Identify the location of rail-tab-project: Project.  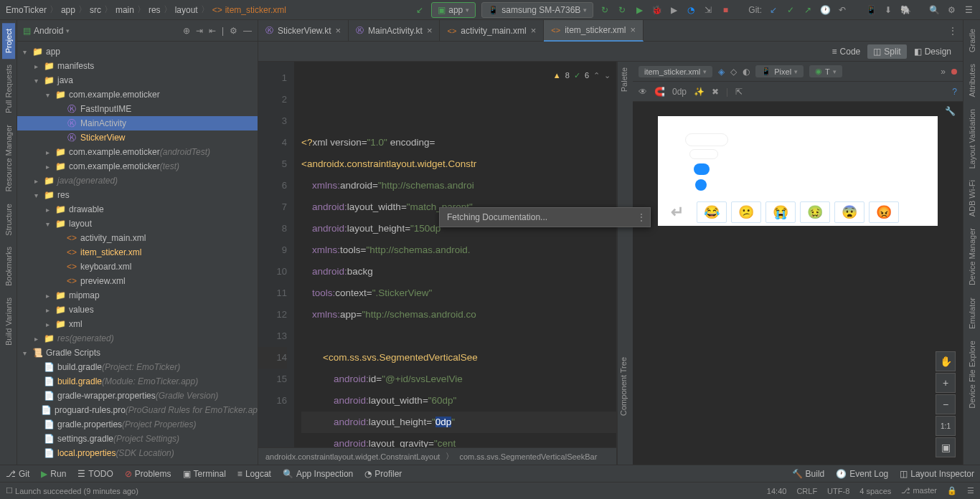
(9, 41).